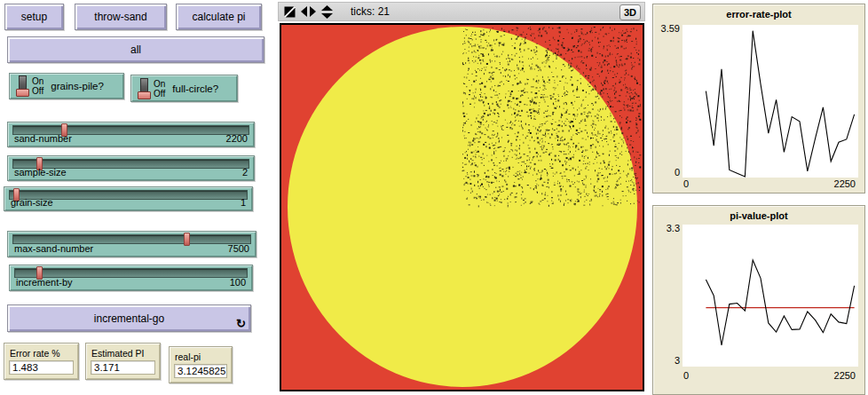  What do you see at coordinates (462, 12) in the screenshot?
I see `view-toolbar: ticks: 21 3D` at bounding box center [462, 12].